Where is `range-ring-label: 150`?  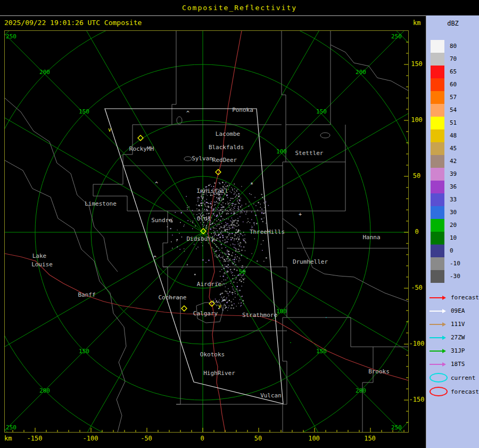
range-ring-label: 150 is located at coordinates (321, 112).